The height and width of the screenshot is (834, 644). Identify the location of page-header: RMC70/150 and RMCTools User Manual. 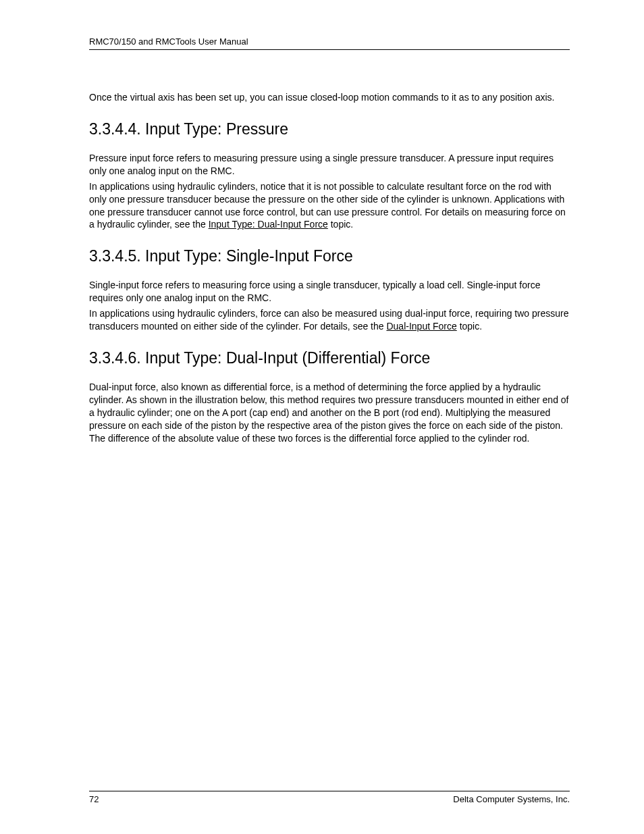
(329, 46).